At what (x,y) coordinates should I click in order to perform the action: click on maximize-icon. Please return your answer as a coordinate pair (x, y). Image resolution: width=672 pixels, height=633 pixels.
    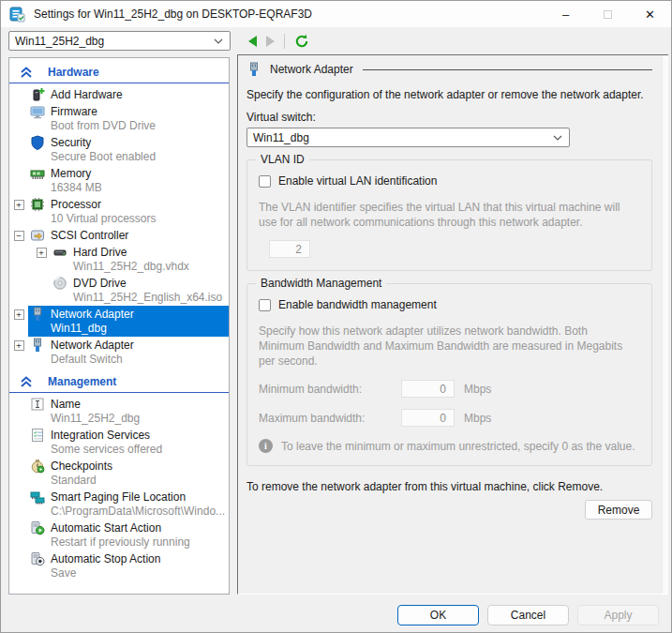
    Looking at the image, I should click on (607, 15).